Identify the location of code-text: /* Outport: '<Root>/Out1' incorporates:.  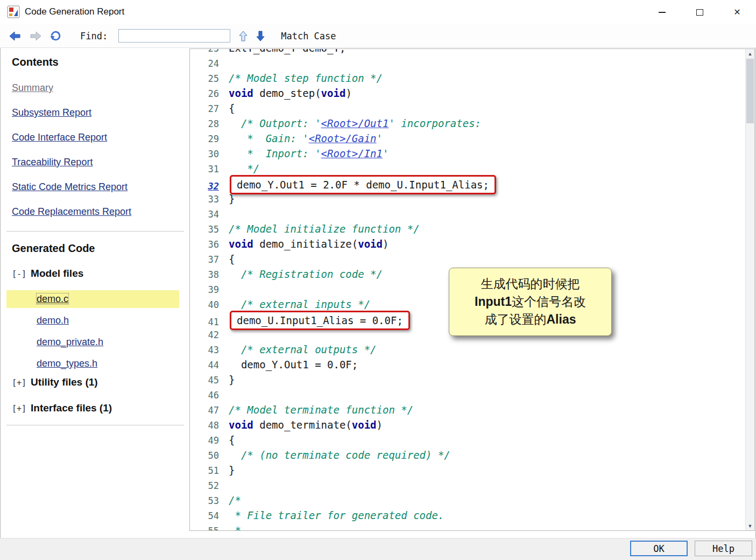
(355, 123).